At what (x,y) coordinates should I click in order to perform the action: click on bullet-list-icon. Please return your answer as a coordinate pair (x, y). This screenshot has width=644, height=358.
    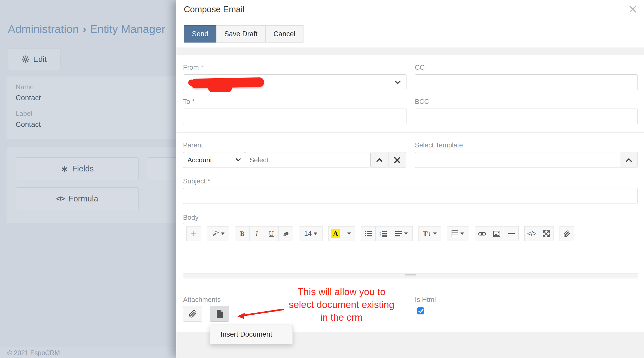
    Looking at the image, I should click on (368, 234).